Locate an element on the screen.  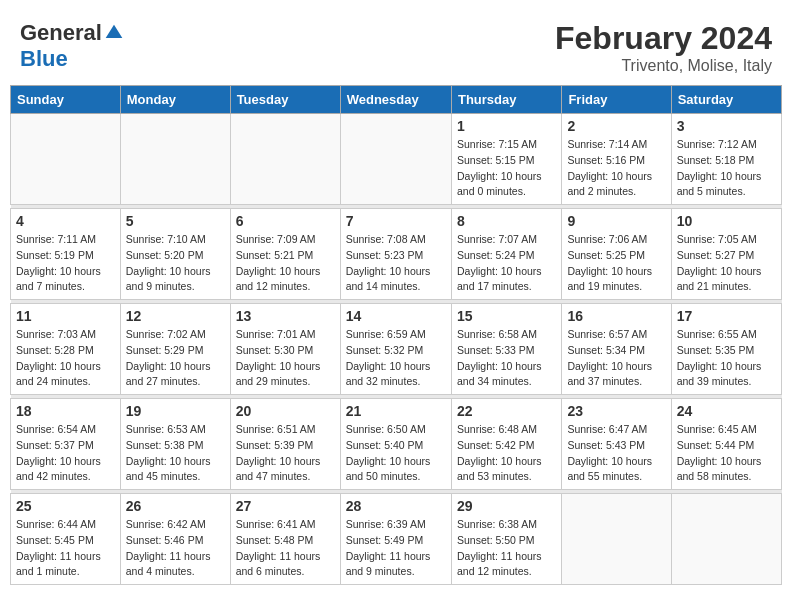
logo: General Blue is located at coordinates (72, 46).